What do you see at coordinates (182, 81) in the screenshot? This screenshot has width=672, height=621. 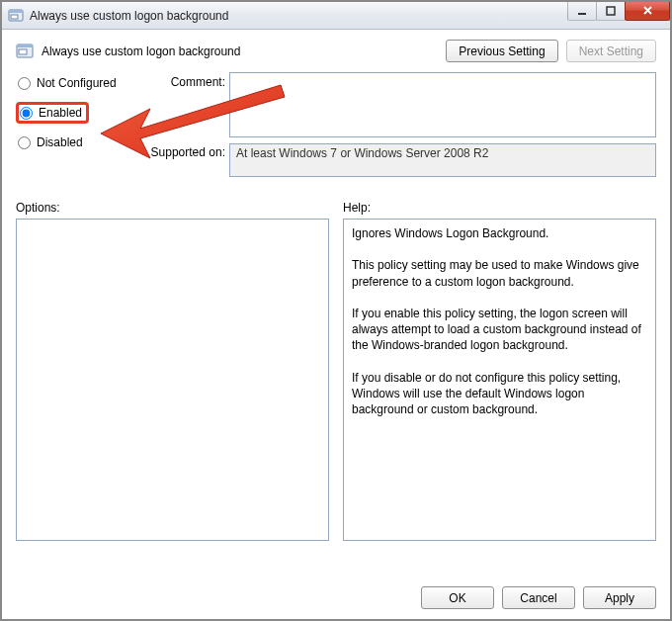 I see `comment-label: Comment:` at bounding box center [182, 81].